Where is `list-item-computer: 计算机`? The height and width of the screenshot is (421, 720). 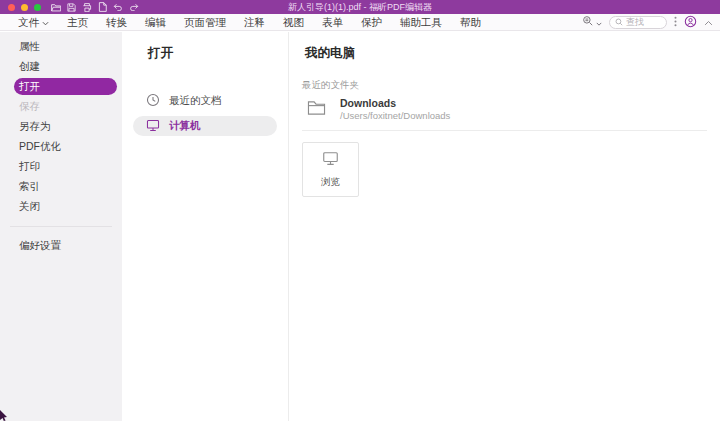
list-item-computer: 计算机 is located at coordinates (205, 126).